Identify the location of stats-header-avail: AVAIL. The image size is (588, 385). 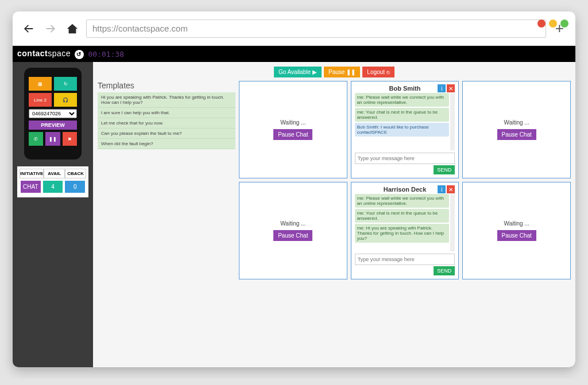
(54, 173).